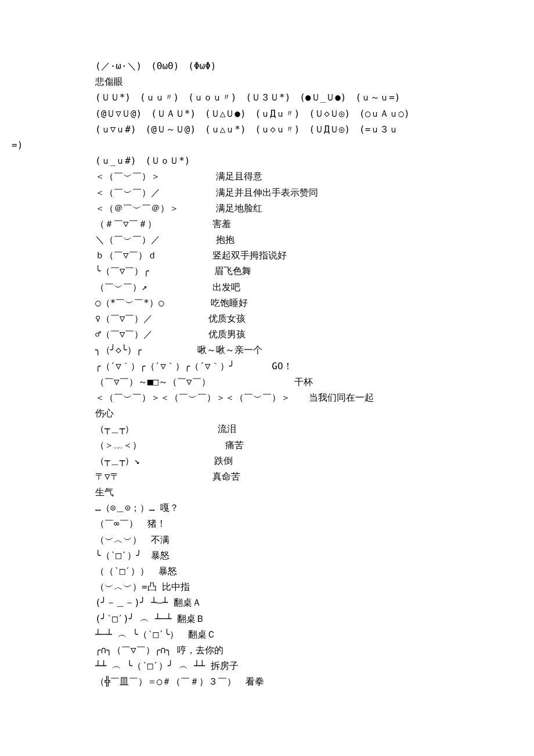 The height and width of the screenshot is (756, 534). I want to click on text-line: 生气, so click(267, 492).